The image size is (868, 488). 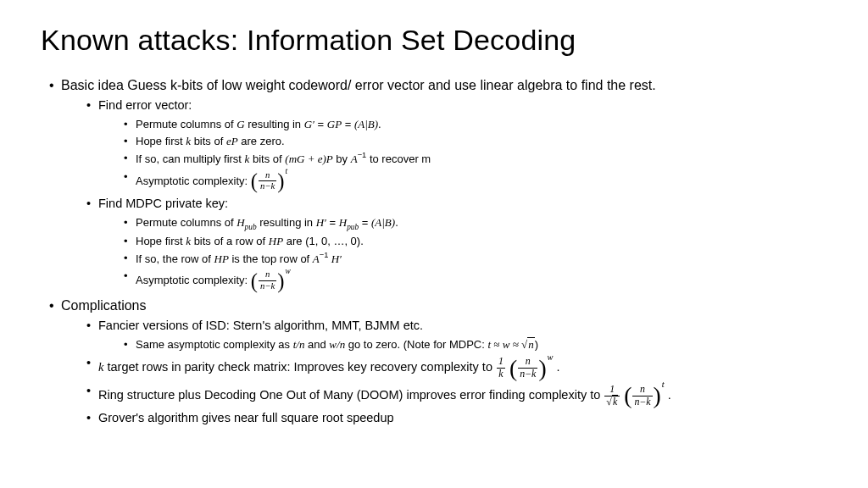 What do you see at coordinates (481, 125) in the screenshot?
I see `bullet-permute-g: Permute columns of G resulting in G′ = G…` at bounding box center [481, 125].